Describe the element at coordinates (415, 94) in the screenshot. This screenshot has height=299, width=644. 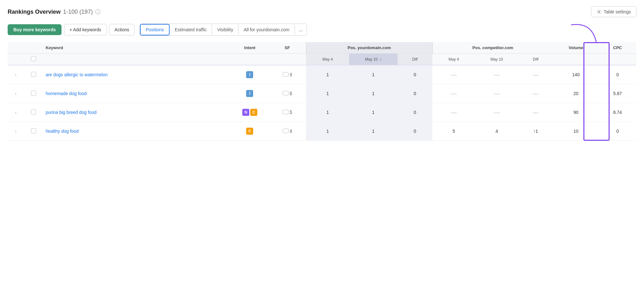
I see `row-diff-yours-2: 0` at that location.